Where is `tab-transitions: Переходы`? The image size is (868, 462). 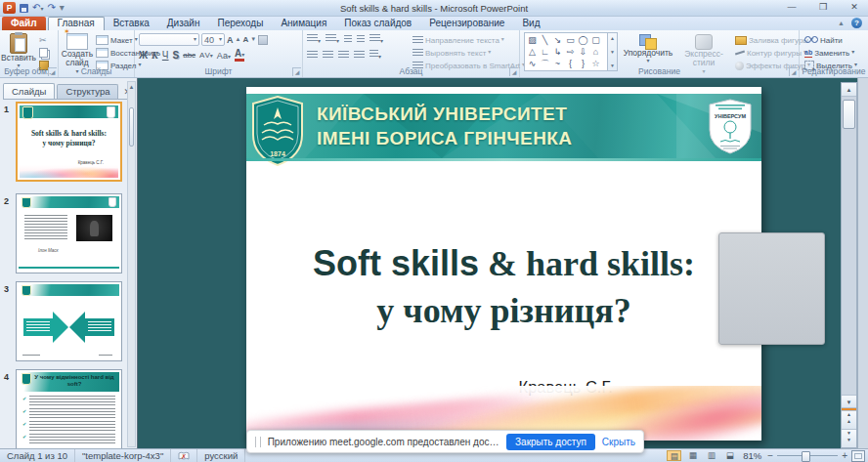
tab-transitions: Переходы is located at coordinates (240, 23).